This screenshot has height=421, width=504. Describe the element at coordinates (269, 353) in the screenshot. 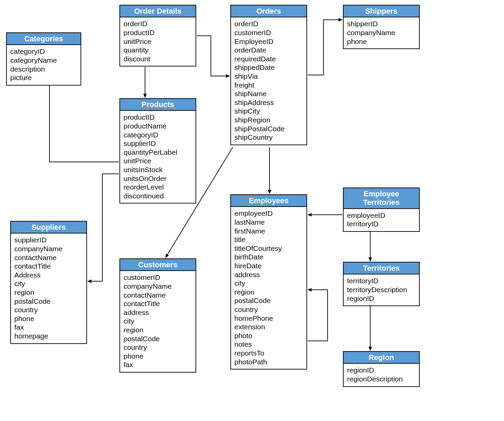

I see `field: reportsTo` at that location.